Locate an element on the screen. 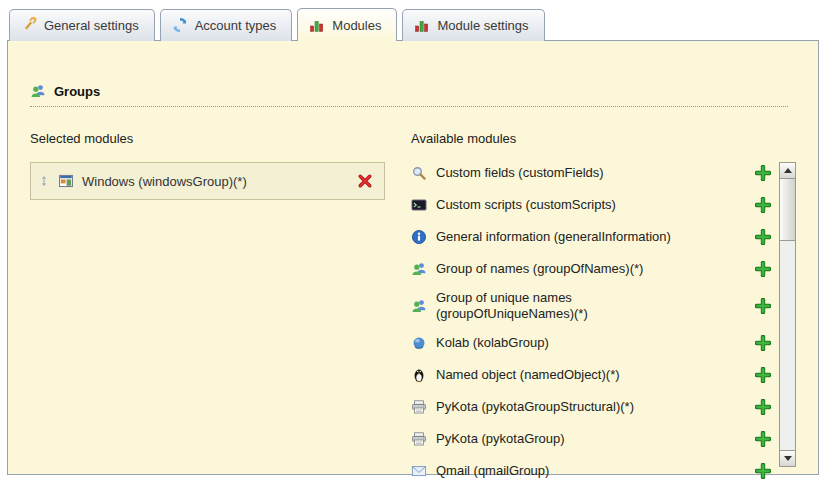 This screenshot has height=481, width=826. available-module-label: PyKota (pykotaGroupStructural)(*) is located at coordinates (535, 407).